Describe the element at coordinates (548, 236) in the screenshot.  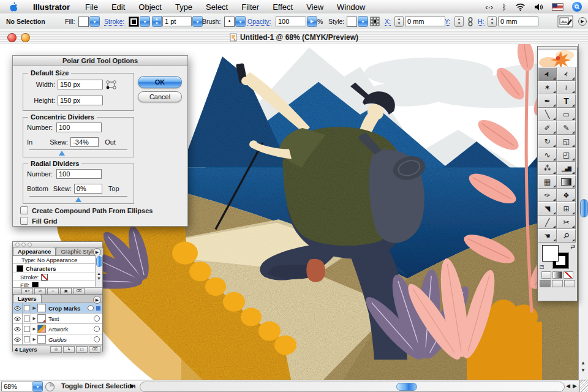
I see `hand-tool: ☚` at that location.